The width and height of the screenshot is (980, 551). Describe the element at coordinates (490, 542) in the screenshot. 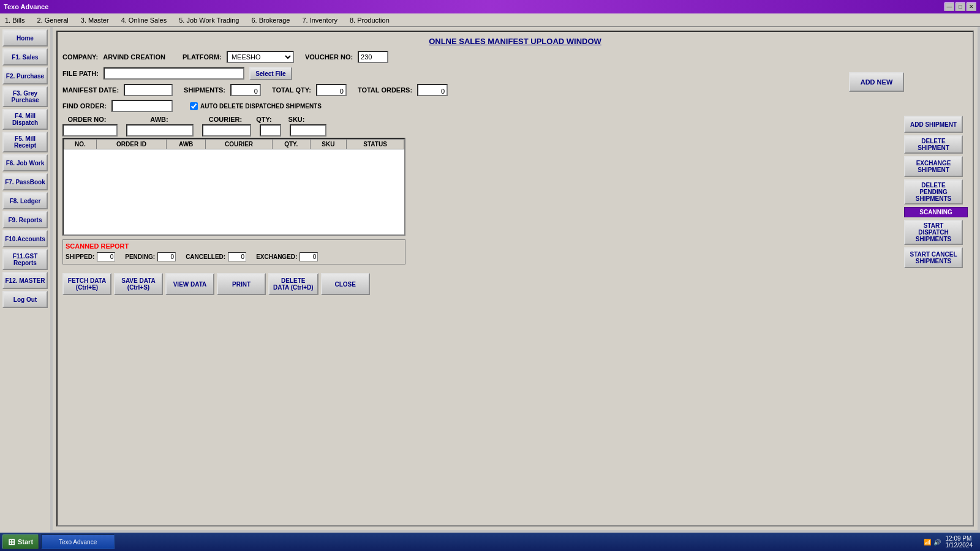

I see `taskbar: ⊞ Start Texo Advance 📶 🔊 12:09 PM 1/12/2…` at that location.